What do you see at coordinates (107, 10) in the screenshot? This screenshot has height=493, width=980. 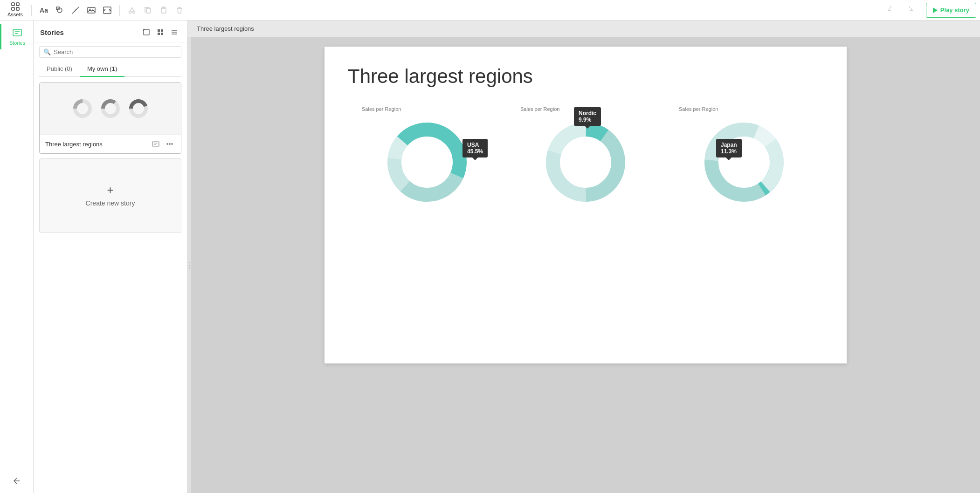 I see `embed-icon` at bounding box center [107, 10].